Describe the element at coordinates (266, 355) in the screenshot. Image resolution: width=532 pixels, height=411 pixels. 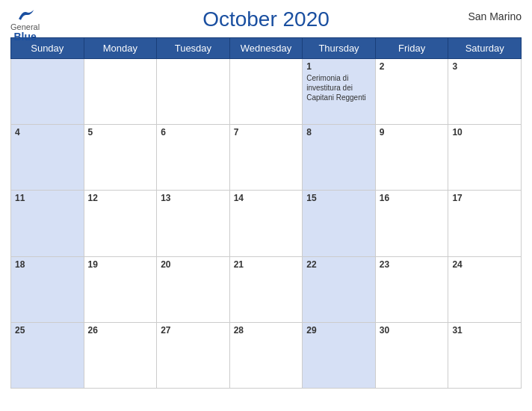
I see `day-cell: 28` at that location.